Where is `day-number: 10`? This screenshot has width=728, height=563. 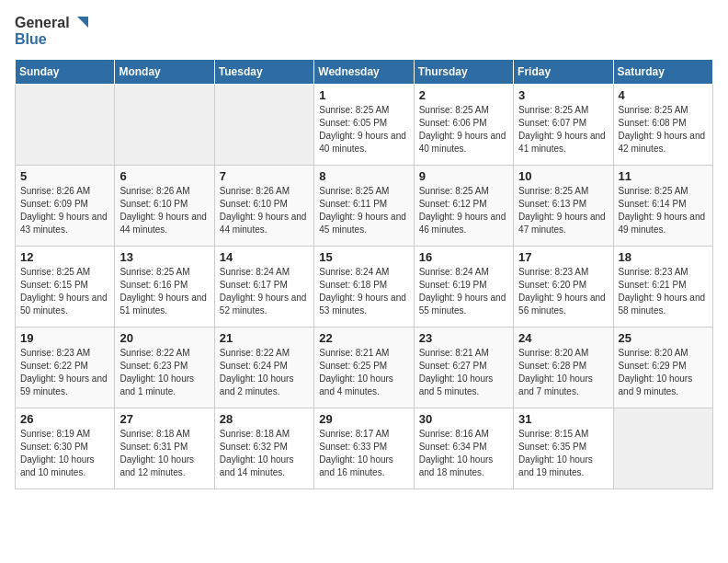
day-number: 10 is located at coordinates (563, 177).